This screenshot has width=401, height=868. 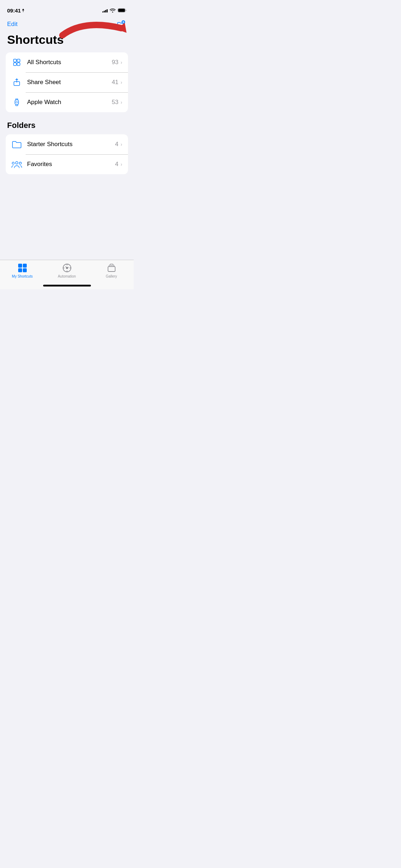 What do you see at coordinates (22, 277) in the screenshot?
I see `my-shortcuts-tab-label: My Shortcuts` at bounding box center [22, 277].